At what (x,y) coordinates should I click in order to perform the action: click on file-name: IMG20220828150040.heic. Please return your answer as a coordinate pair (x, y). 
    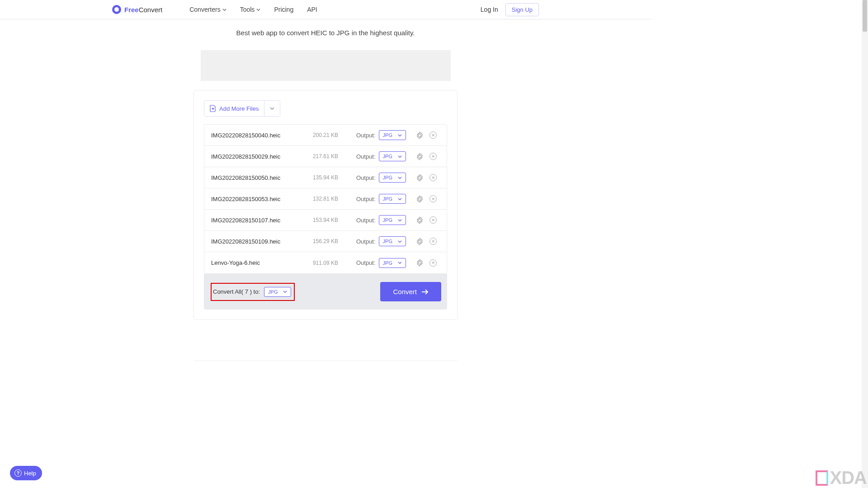
    Looking at the image, I should click on (255, 136).